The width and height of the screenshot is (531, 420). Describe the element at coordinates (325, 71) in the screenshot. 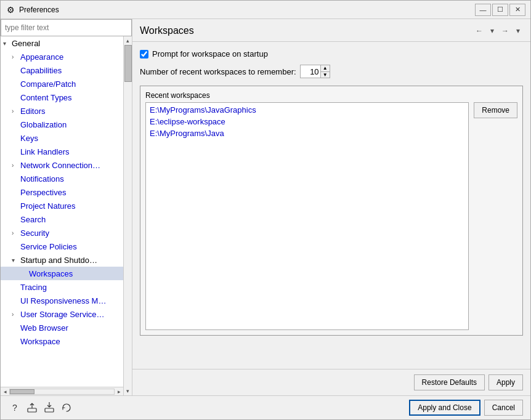

I see `spinner-buttons: ▲ ▼` at that location.